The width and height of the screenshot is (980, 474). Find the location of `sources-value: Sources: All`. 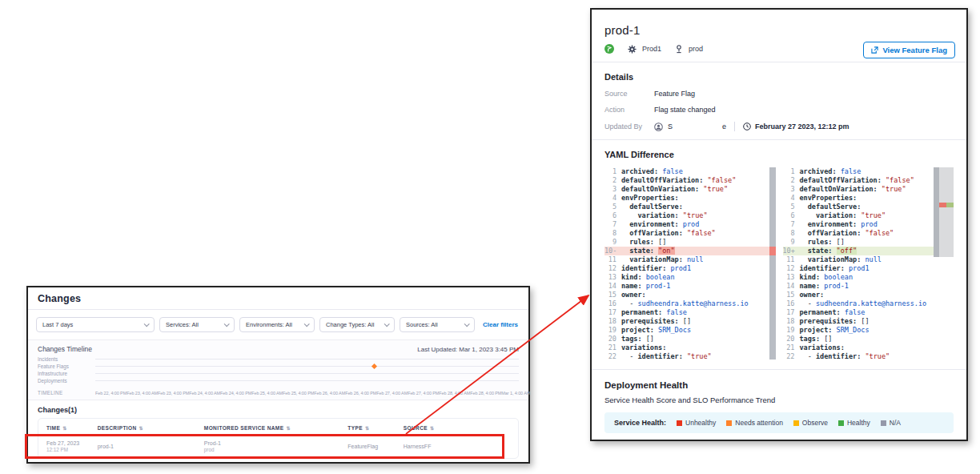

sources-value: Sources: All is located at coordinates (422, 325).